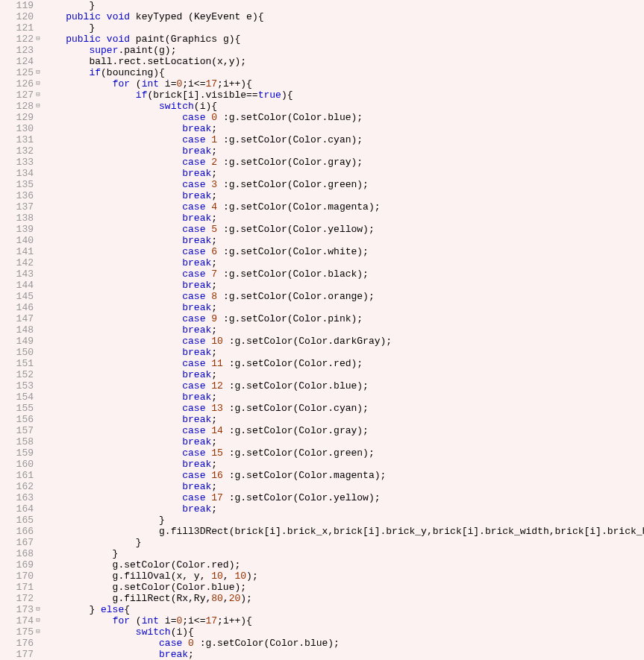  I want to click on line-number: 160, so click(16, 464).